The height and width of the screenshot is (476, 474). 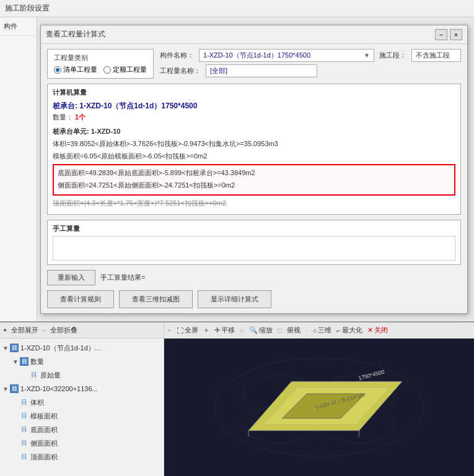 What do you see at coordinates (24, 402) in the screenshot?
I see `tree-icon-4: 目` at bounding box center [24, 402].